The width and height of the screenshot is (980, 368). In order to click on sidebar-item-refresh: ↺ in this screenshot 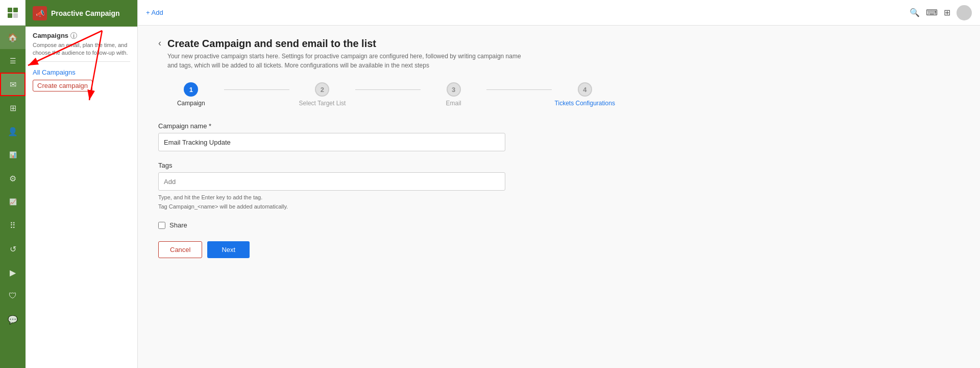, I will do `click(13, 249)`.